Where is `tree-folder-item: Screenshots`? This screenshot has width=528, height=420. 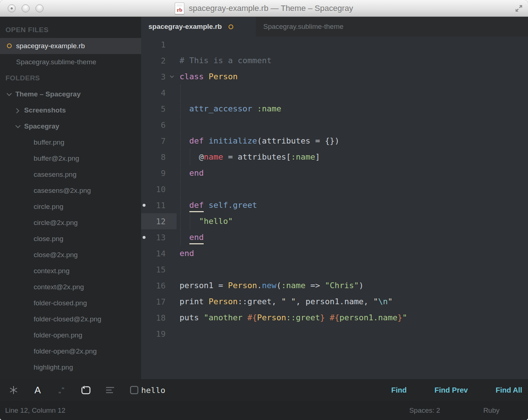
tree-folder-item: Screenshots is located at coordinates (71, 110).